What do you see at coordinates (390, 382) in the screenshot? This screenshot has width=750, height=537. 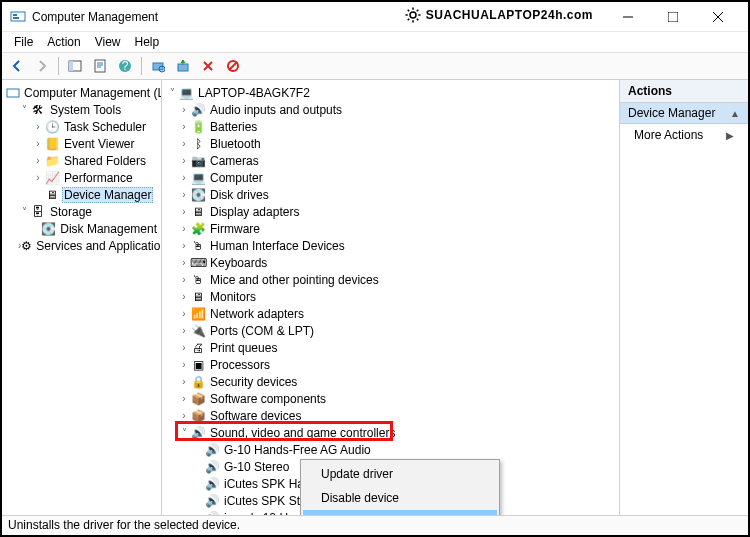 I see `device-category: ›🔒Security devices` at bounding box center [390, 382].